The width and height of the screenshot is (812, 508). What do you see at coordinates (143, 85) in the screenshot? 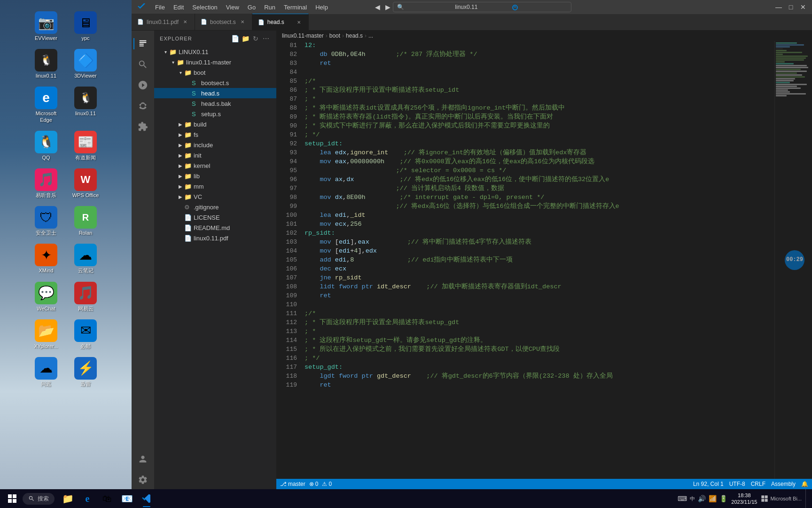
I see `activity-git` at bounding box center [143, 85].